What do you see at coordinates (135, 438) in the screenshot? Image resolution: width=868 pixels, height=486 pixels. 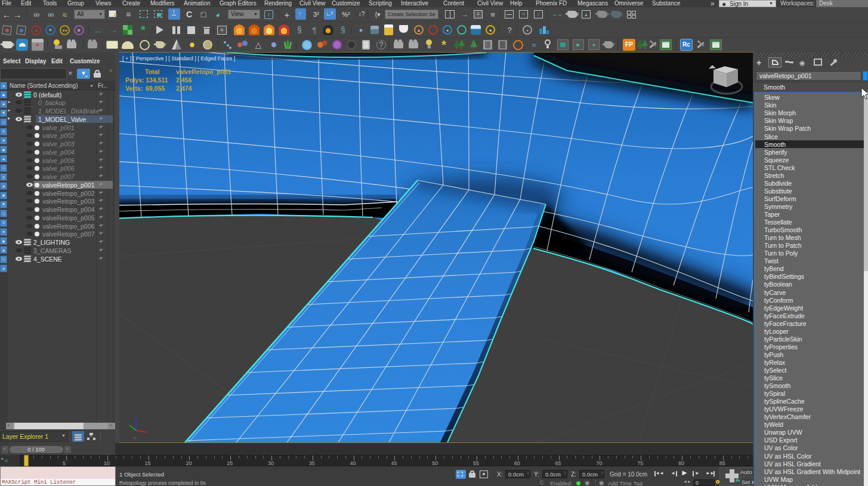 I see `svg-text: x` at bounding box center [135, 438].